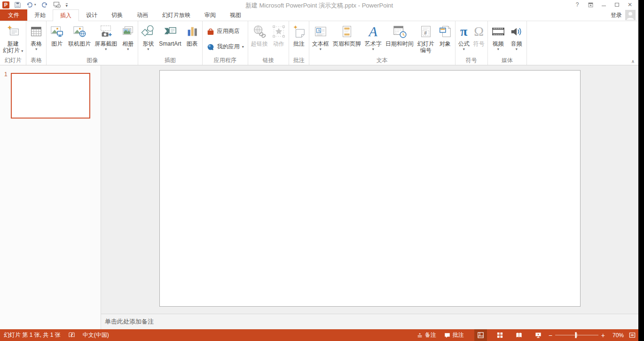  I want to click on button-label: 动作, so click(279, 44).